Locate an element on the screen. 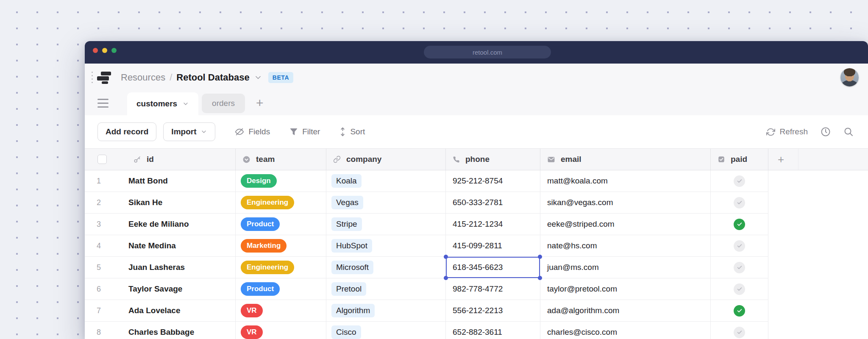 The height and width of the screenshot is (339, 868). cell-company: Vegas is located at coordinates (386, 203).